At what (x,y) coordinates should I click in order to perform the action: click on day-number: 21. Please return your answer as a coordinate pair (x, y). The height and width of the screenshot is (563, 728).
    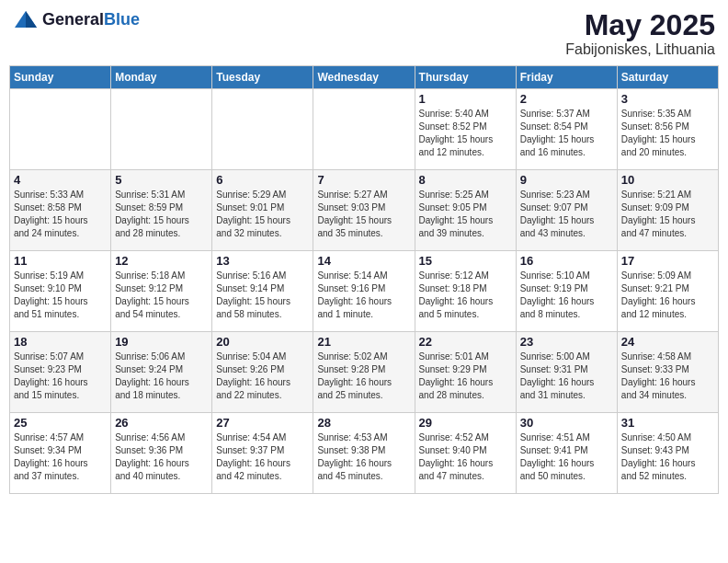
    Looking at the image, I should click on (364, 342).